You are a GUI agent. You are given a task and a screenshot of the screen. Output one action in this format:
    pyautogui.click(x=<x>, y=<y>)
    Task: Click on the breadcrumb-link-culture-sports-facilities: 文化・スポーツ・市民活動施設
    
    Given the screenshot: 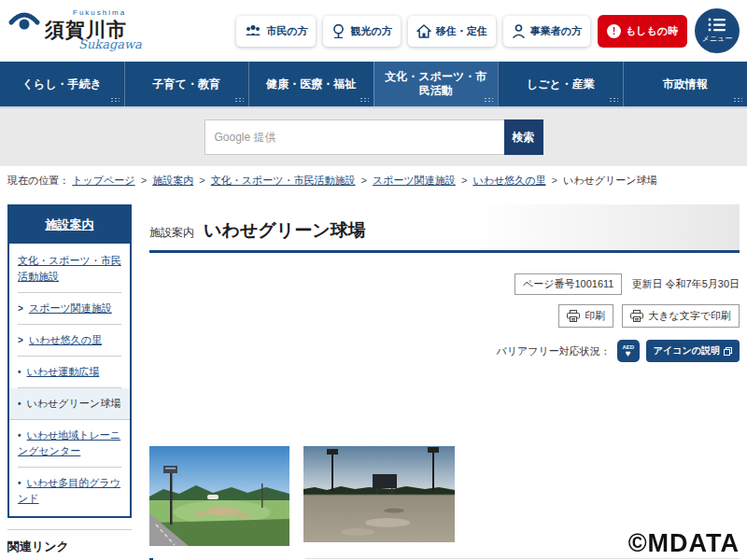 What is the action you would take?
    pyautogui.click(x=284, y=180)
    